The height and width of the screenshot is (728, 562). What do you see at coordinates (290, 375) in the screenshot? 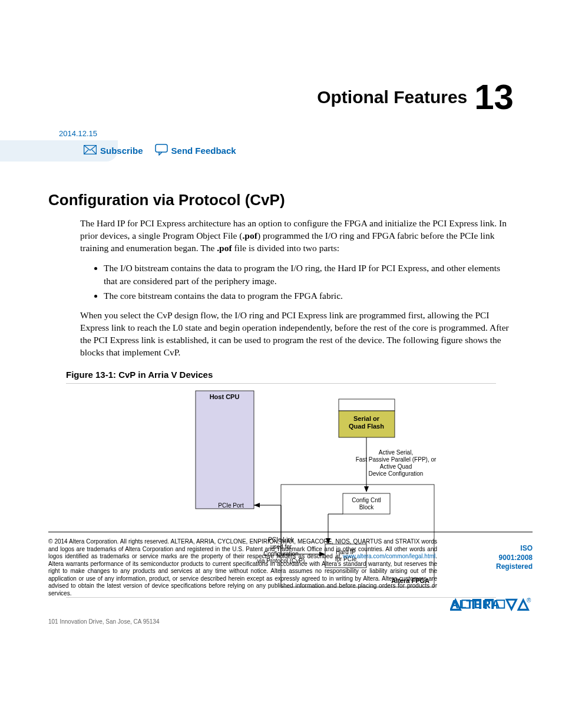
I see `figure-caption: Figure 13-1: CvP in Arria V Devices` at bounding box center [290, 375].